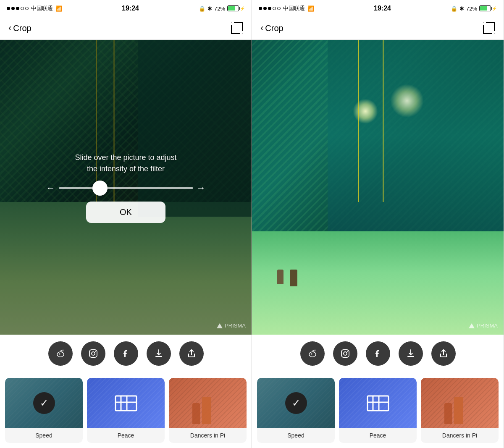  I want to click on filter-item-speed-right: ✓ Speed, so click(296, 411).